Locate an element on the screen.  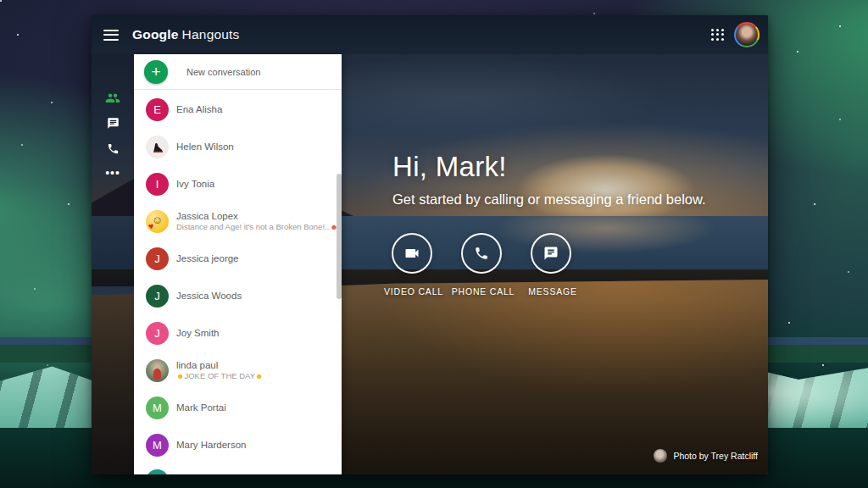
contact-name: Jessica jeorge is located at coordinates (208, 259).